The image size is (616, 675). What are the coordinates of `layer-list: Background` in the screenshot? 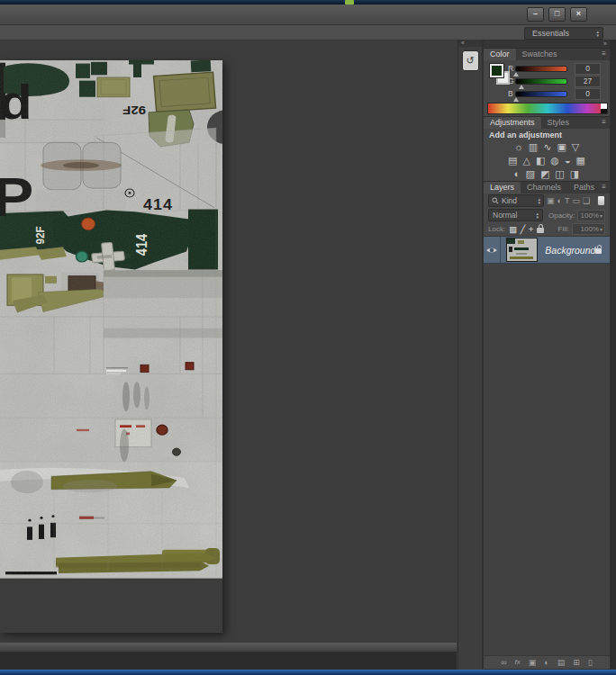 It's located at (547, 446).